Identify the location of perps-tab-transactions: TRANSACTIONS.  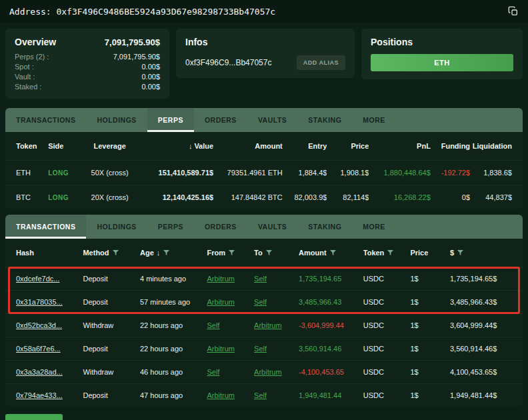
(45, 120).